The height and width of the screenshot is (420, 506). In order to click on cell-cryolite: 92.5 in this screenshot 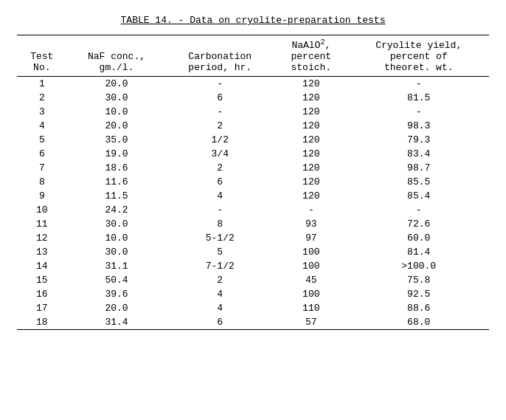, I will do `click(419, 294)`.